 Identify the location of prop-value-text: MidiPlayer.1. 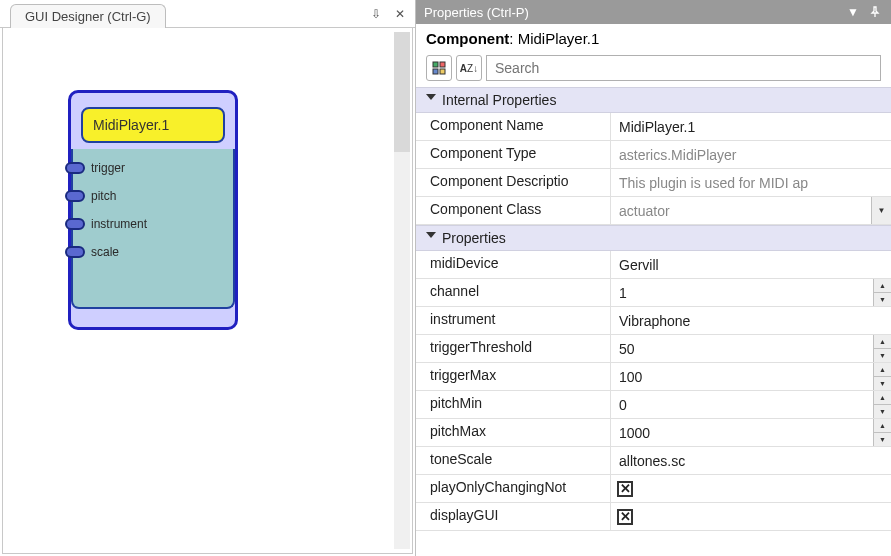
(754, 127).